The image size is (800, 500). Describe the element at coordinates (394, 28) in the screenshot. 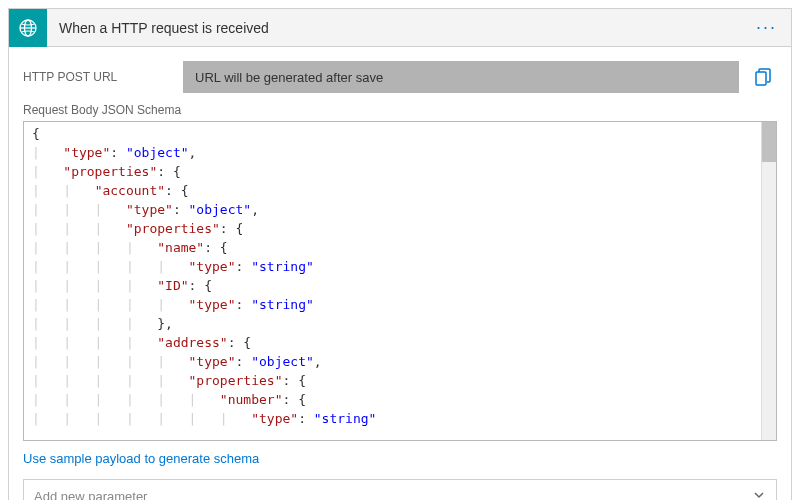

I see `card-title: When a HTTP request is received` at that location.